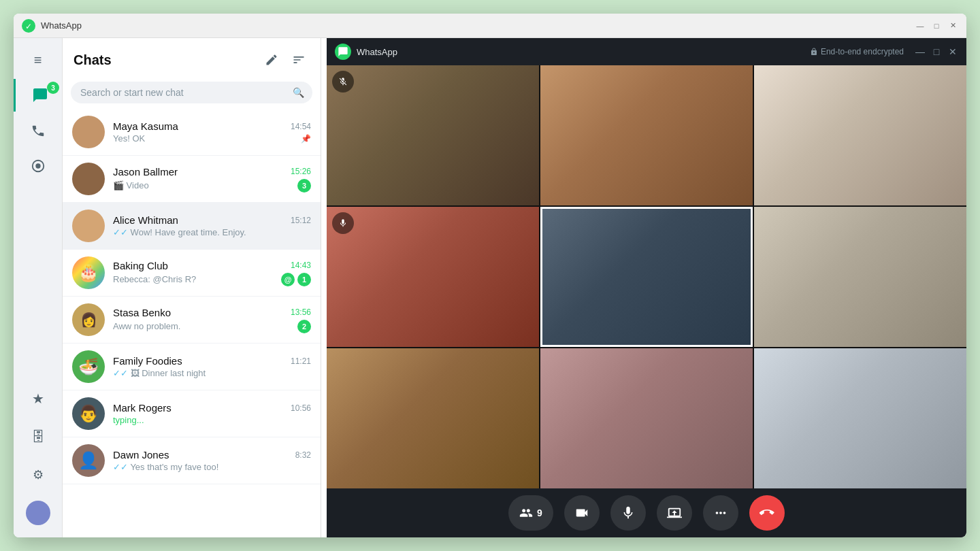 Image resolution: width=980 pixels, height=551 pixels. I want to click on avatar-dawn: 👤, so click(88, 461).